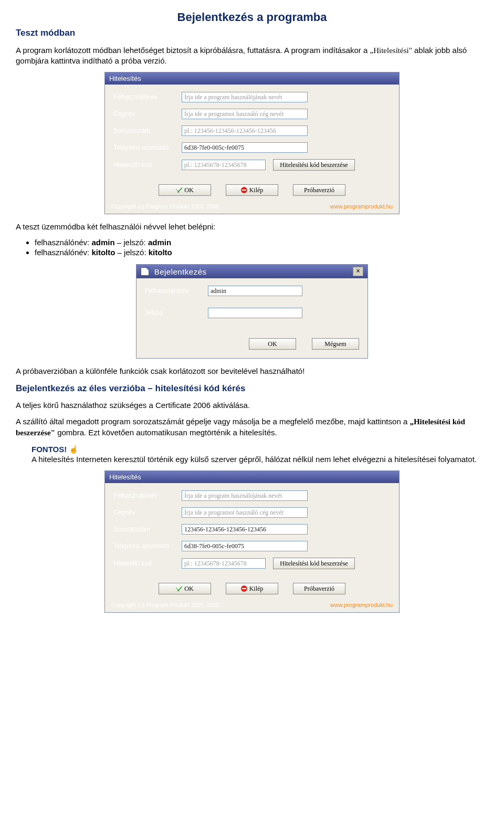 This screenshot has height=827, width=504. What do you see at coordinates (255, 291) in the screenshot?
I see `login-username-input: admin` at bounding box center [255, 291].